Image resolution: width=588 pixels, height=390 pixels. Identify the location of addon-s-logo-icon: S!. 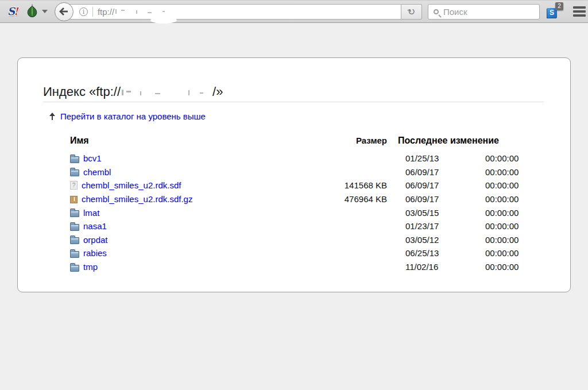
(13, 11).